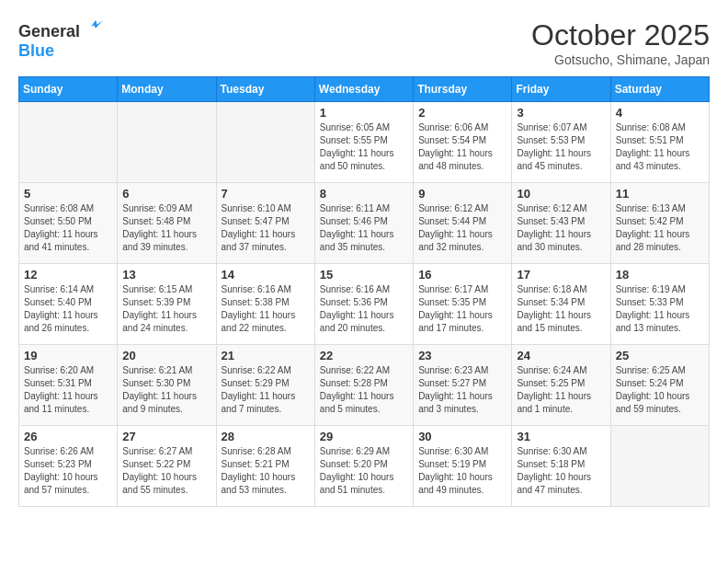  What do you see at coordinates (68, 304) in the screenshot?
I see `calendar-cell: 12Sunrise: 6:14 AMSunset: 5:40 PMDayligh…` at bounding box center [68, 304].